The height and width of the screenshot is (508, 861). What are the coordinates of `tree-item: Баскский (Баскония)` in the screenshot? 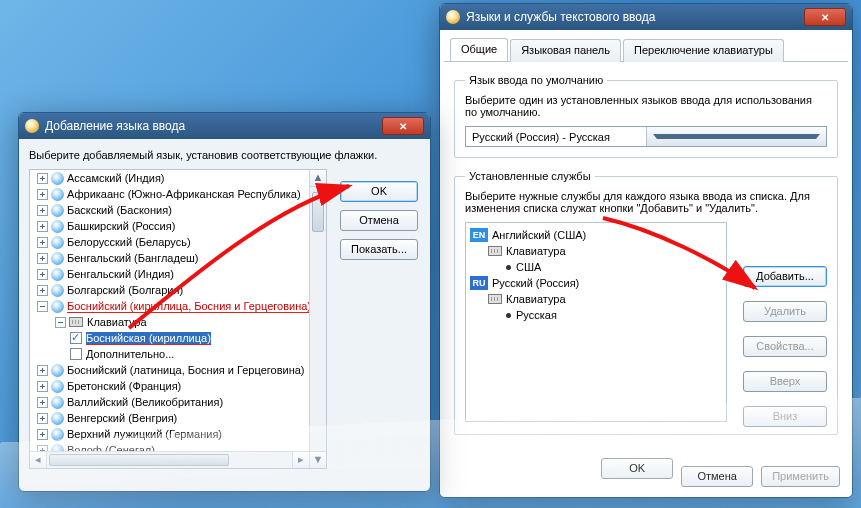 It's located at (120, 210).